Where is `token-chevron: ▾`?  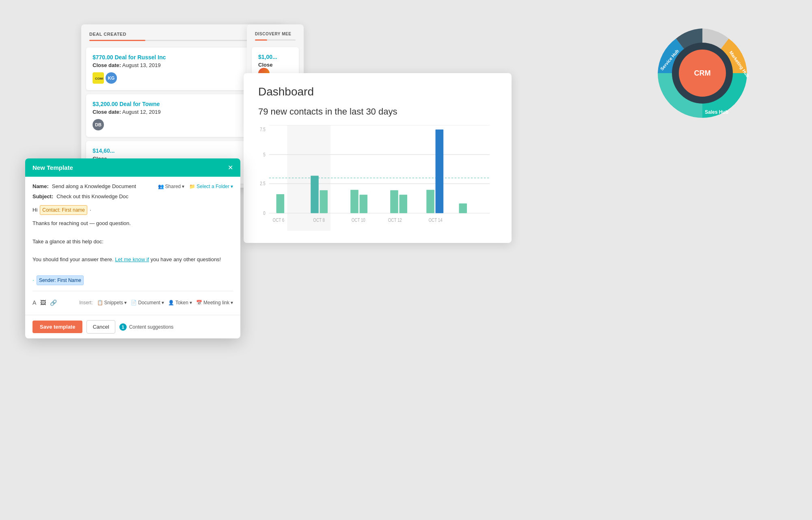 token-chevron: ▾ is located at coordinates (191, 303).